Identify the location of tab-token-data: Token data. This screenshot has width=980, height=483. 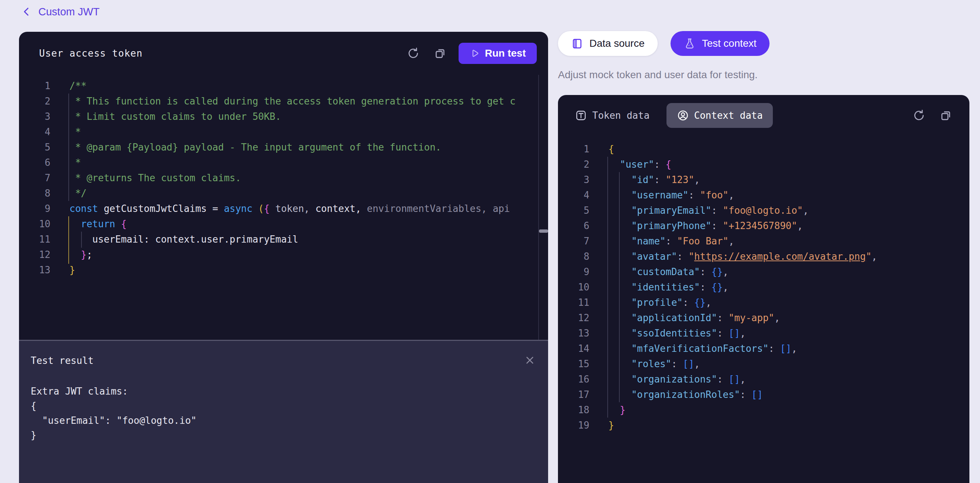
(612, 116).